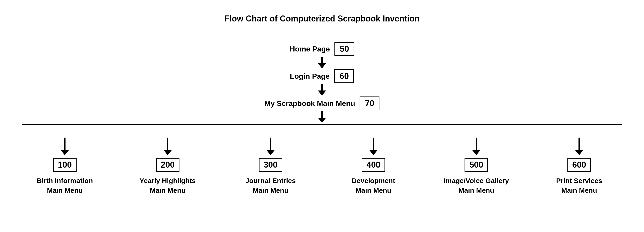 The width and height of the screenshot is (644, 232). What do you see at coordinates (270, 165) in the screenshot?
I see `child-box-300: 300` at bounding box center [270, 165].